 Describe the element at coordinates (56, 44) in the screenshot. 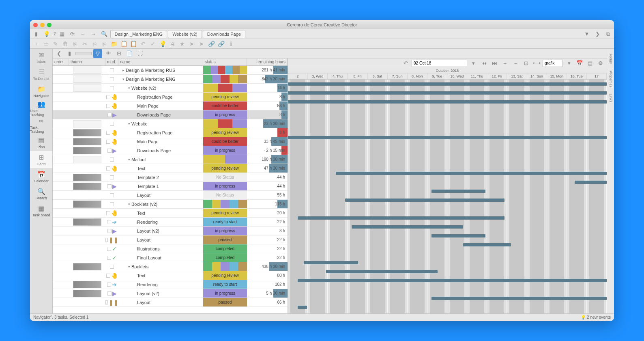

I see `edit-icon: ✎` at that location.